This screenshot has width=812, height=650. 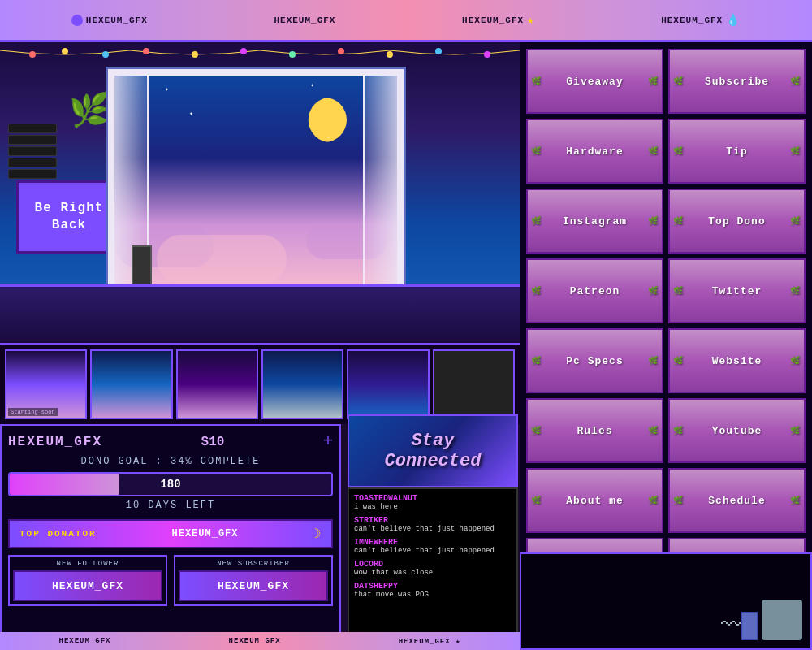 What do you see at coordinates (255, 641) in the screenshot?
I see `bottom-banner-item-2: HEXEUM_GFX` at bounding box center [255, 641].